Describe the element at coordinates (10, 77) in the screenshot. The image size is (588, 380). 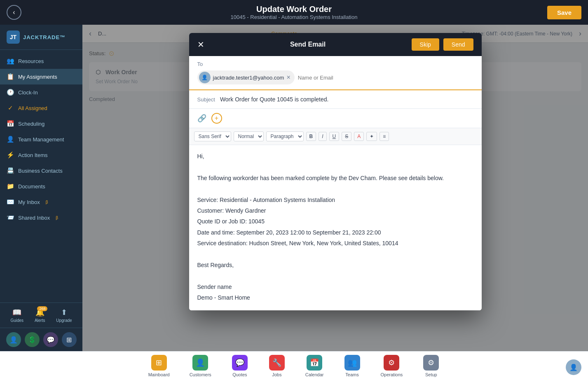
I see `my-assignments-icon: 📋` at that location.